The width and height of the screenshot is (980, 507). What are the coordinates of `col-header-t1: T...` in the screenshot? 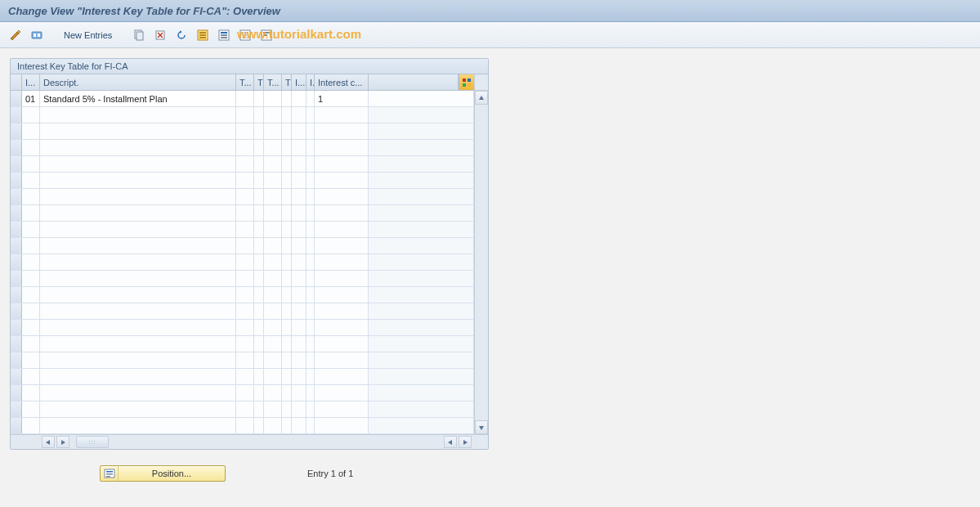 It's located at (245, 82).